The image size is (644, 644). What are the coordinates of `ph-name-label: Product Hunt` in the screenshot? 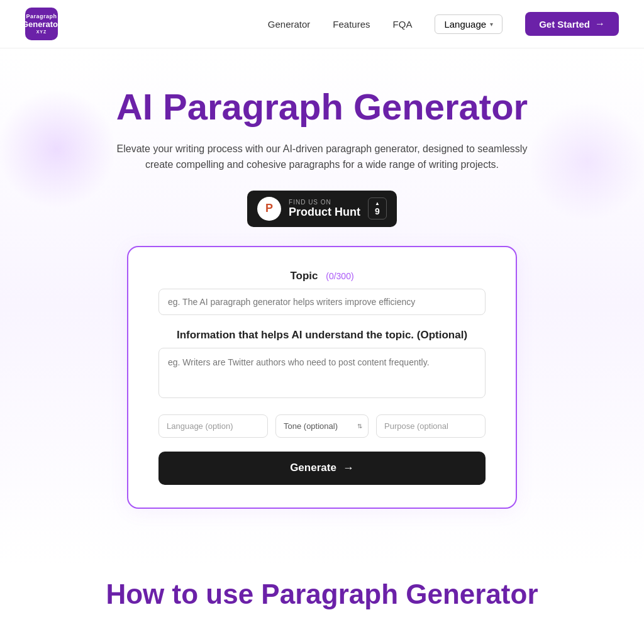 It's located at (325, 213).